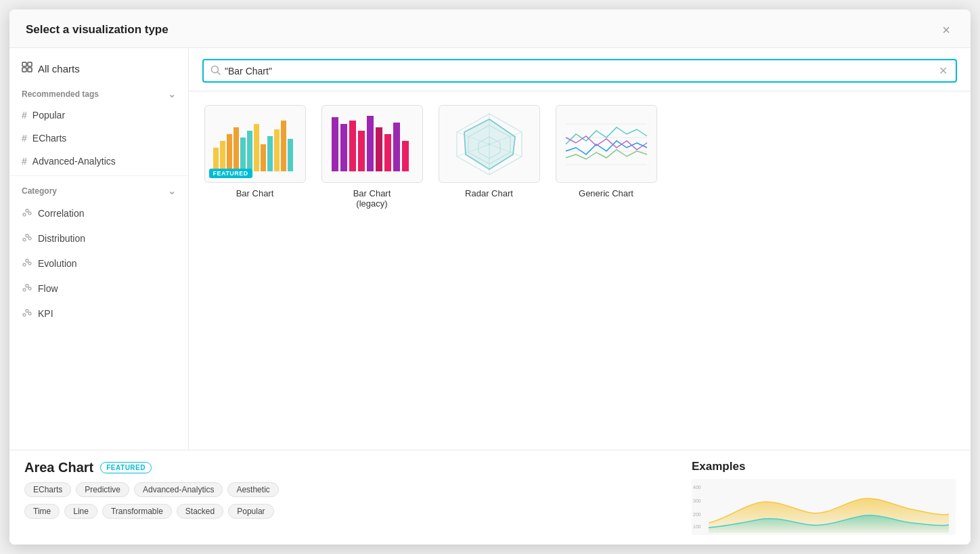  I want to click on svg-text: 300, so click(697, 501).